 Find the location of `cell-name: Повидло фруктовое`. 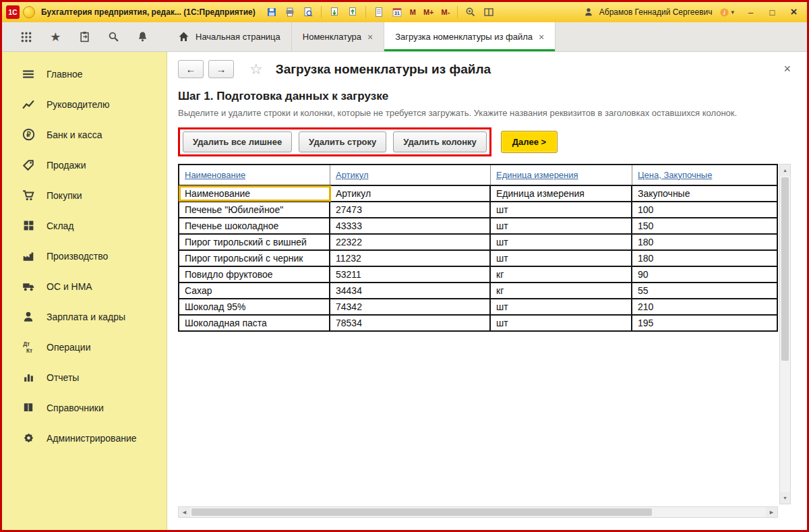

cell-name: Повидло фруктовое is located at coordinates (255, 274).